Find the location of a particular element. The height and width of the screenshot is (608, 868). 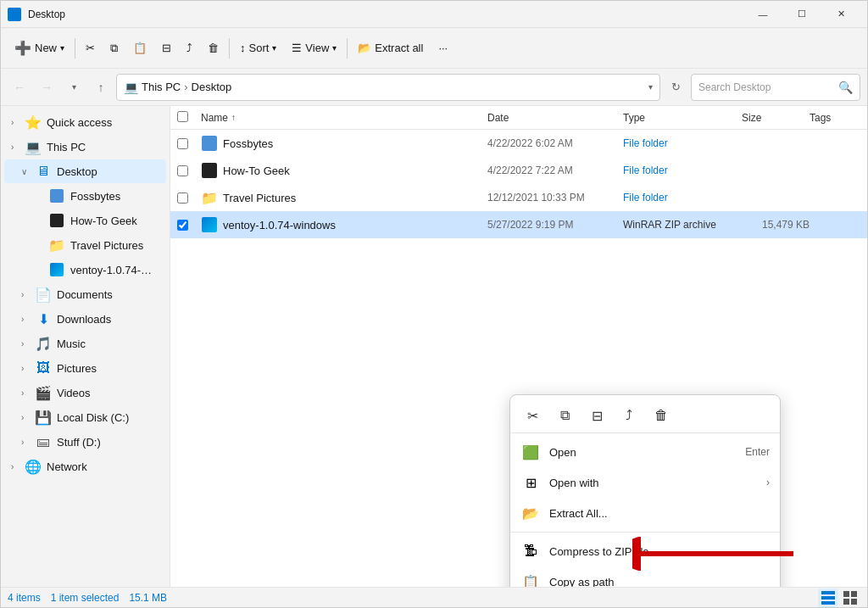

sidebar-label-this-pc: This PC is located at coordinates (66, 148).